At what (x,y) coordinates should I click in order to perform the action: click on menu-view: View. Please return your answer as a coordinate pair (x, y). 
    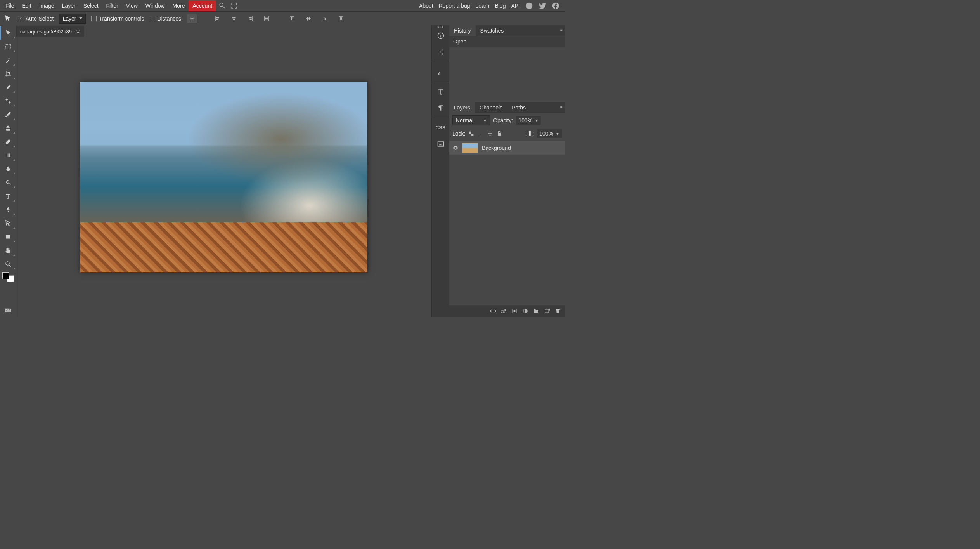
    Looking at the image, I should click on (132, 6).